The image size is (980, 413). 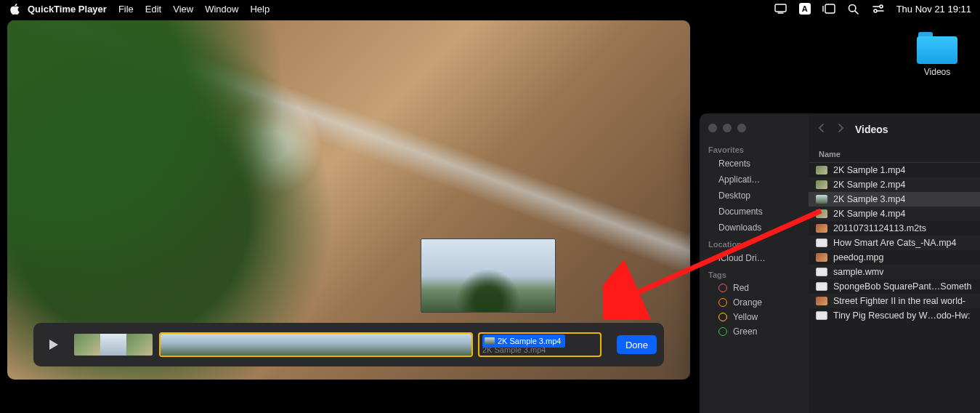 What do you see at coordinates (754, 228) in the screenshot?
I see `sidebar-item-downloads: Downloads` at bounding box center [754, 228].